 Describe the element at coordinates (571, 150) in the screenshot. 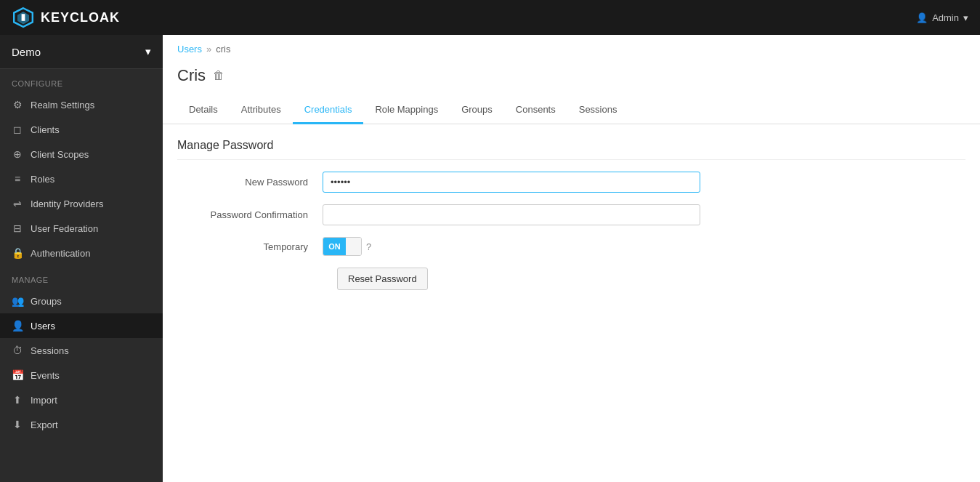

I see `form-section-title: Manage Password` at that location.